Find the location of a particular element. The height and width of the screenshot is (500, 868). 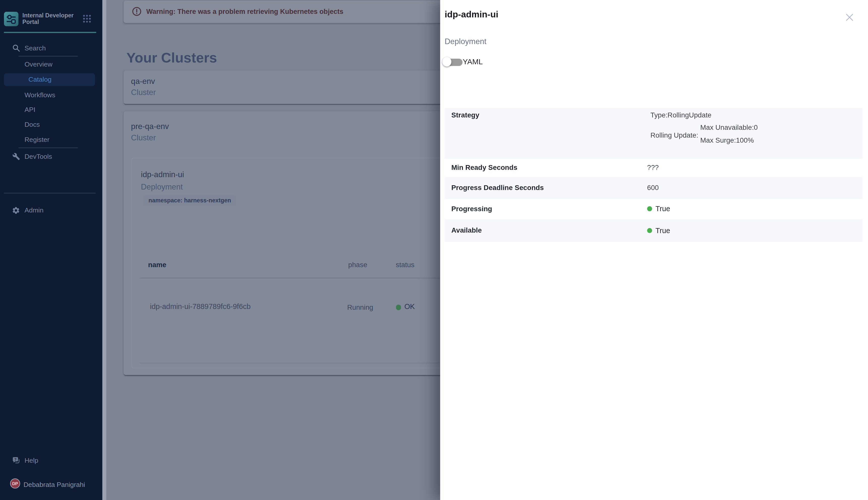

column-header-status: status is located at coordinates (405, 265).